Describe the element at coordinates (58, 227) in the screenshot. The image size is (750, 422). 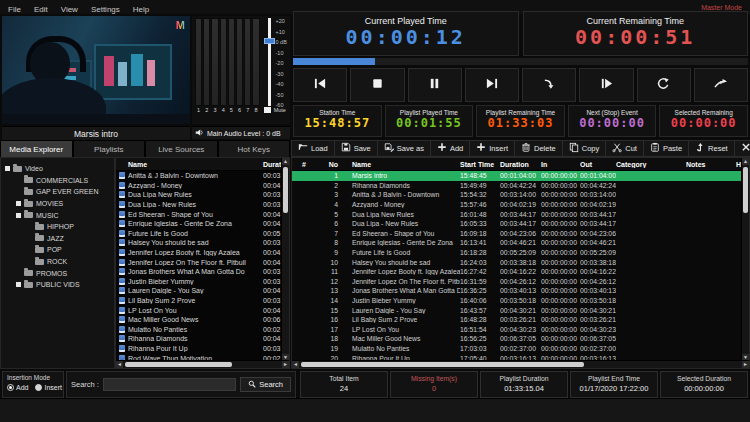
I see `tree-item-hiphop: HIPHOP` at that location.